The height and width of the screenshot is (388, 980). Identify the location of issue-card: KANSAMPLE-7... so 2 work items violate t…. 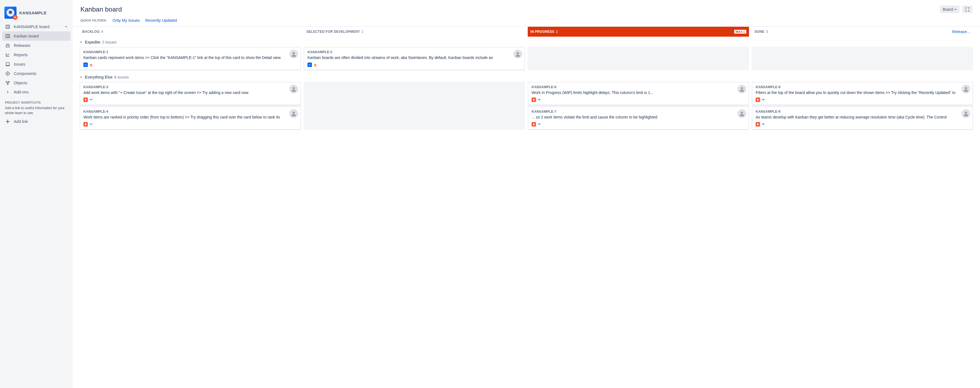
(638, 118).